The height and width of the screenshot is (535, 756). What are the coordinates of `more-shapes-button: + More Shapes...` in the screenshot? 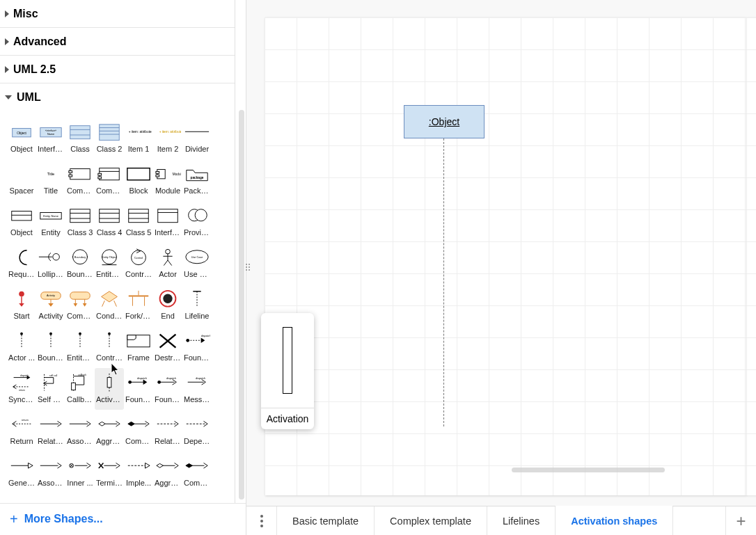 It's located at (123, 519).